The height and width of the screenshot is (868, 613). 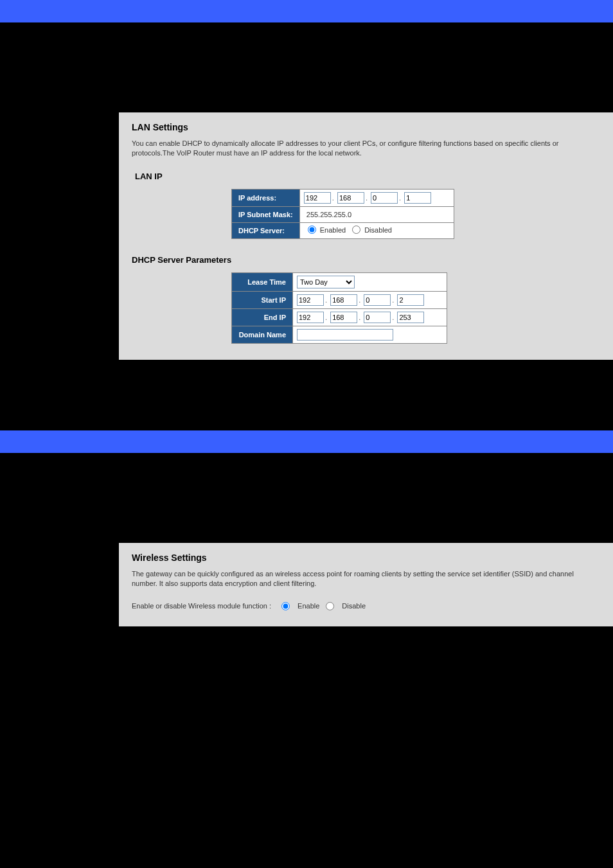 I want to click on subnet-mask-label: IP Subnet Mask:, so click(x=266, y=215).